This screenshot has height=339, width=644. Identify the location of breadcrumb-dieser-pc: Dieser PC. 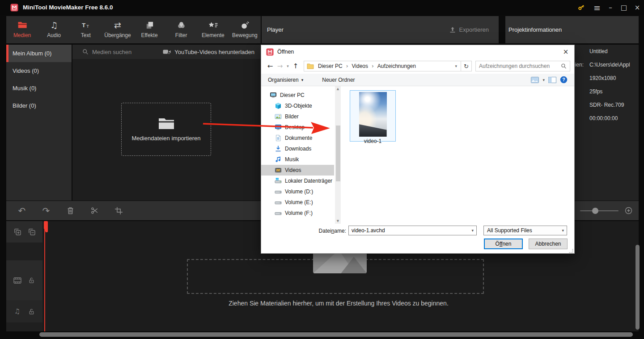
(330, 66).